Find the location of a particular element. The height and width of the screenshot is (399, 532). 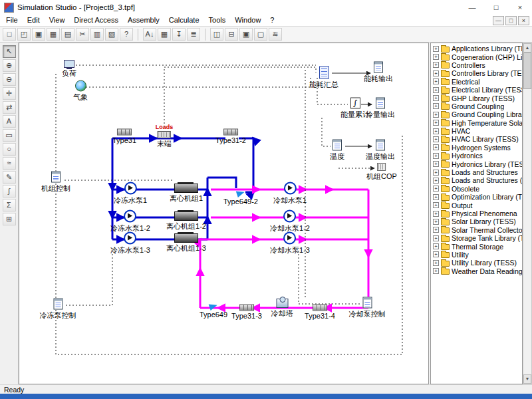

select-icon: ↖ is located at coordinates (9, 52).